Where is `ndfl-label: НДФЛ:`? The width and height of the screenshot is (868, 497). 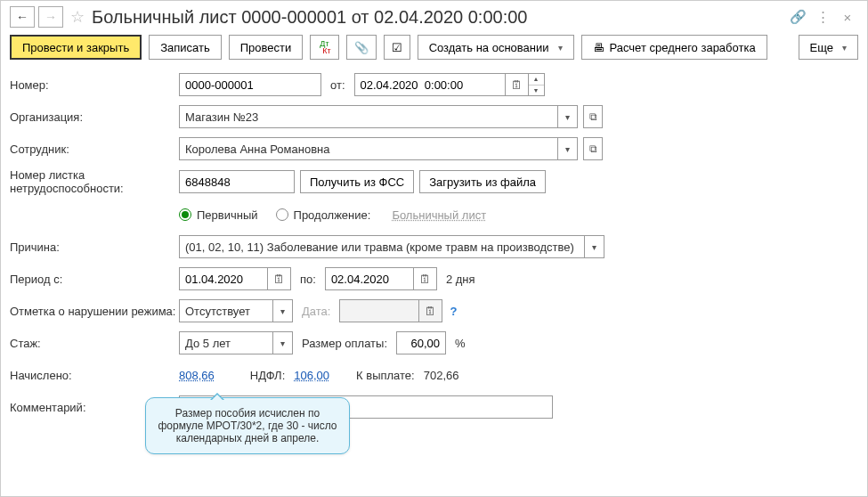
ndfl-label: НДФЛ: is located at coordinates (268, 376).